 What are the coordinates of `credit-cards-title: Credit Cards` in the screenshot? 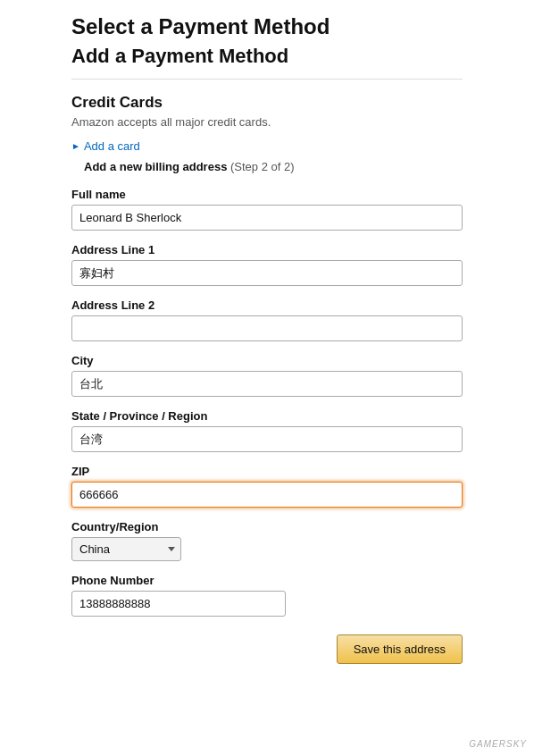 It's located at (267, 103).